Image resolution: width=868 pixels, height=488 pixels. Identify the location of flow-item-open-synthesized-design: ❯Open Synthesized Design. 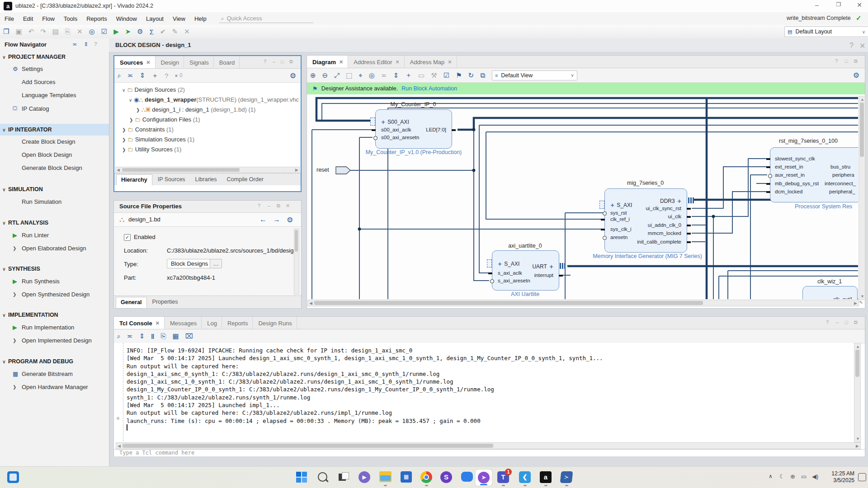
(54, 294).